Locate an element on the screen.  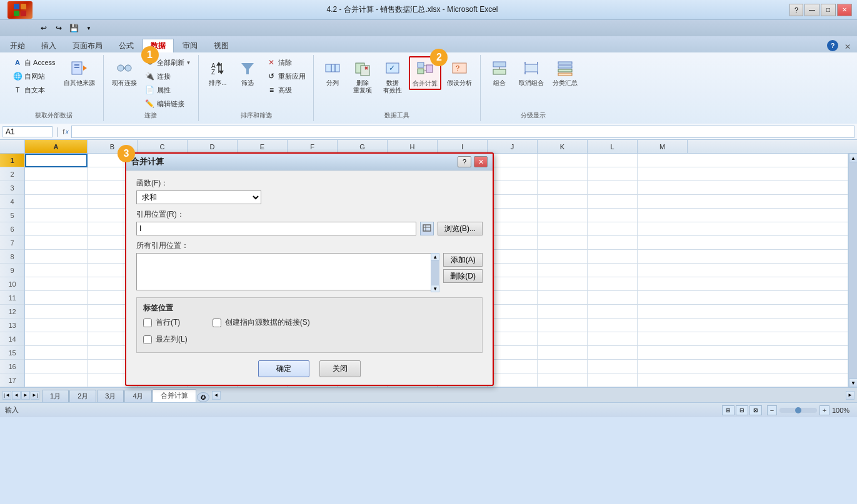
cancel-button: 关闭 is located at coordinates (340, 368).